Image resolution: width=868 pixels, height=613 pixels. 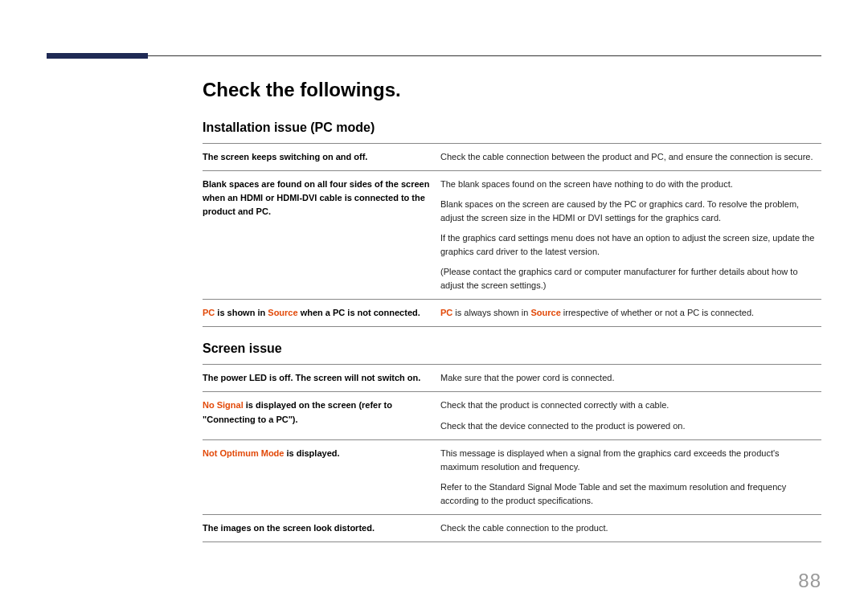 I want to click on text-run: Check that the product is connected corr…, so click(x=555, y=405).